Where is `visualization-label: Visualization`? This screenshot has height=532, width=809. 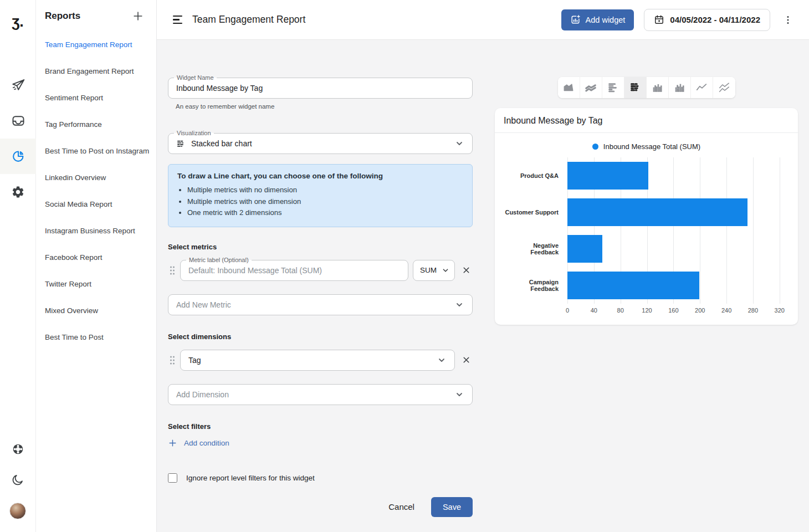 visualization-label: Visualization is located at coordinates (194, 133).